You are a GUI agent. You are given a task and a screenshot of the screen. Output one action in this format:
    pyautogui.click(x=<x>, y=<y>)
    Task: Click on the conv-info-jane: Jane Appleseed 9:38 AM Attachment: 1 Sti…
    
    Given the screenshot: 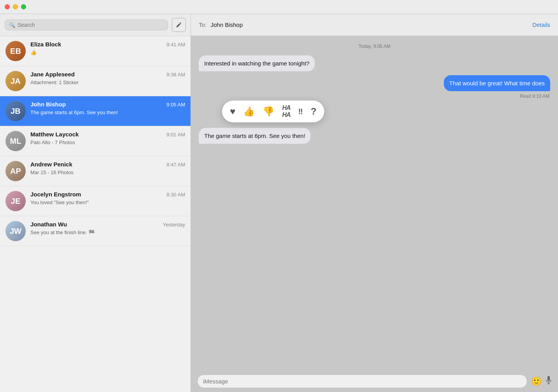 What is the action you would take?
    pyautogui.click(x=108, y=78)
    